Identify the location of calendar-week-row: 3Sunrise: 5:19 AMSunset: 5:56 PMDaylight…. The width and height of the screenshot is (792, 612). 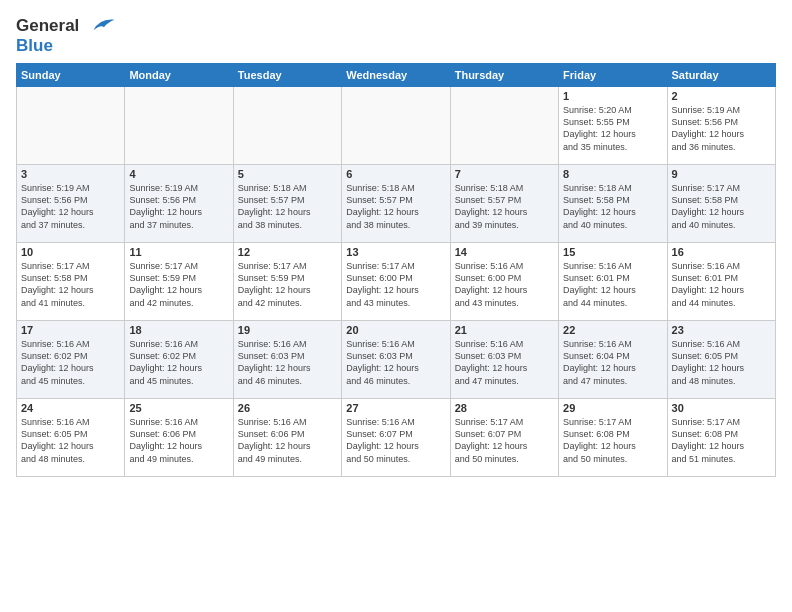
(396, 204).